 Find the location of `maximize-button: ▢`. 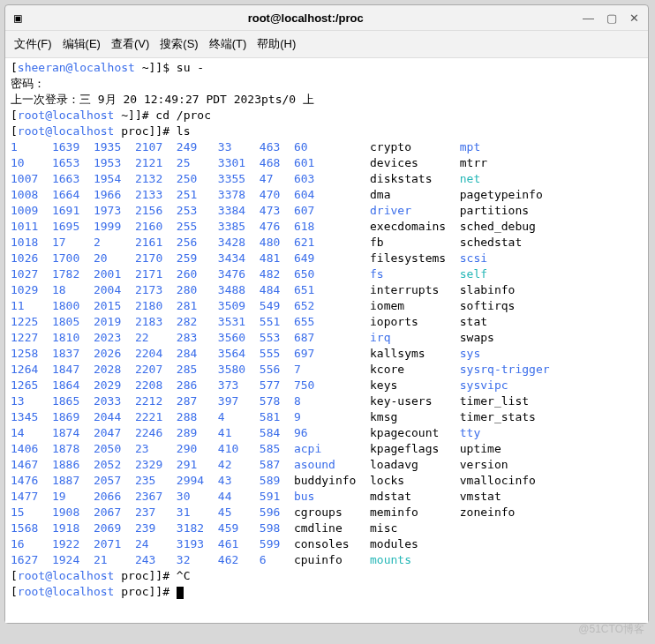

maximize-button: ▢ is located at coordinates (612, 18).